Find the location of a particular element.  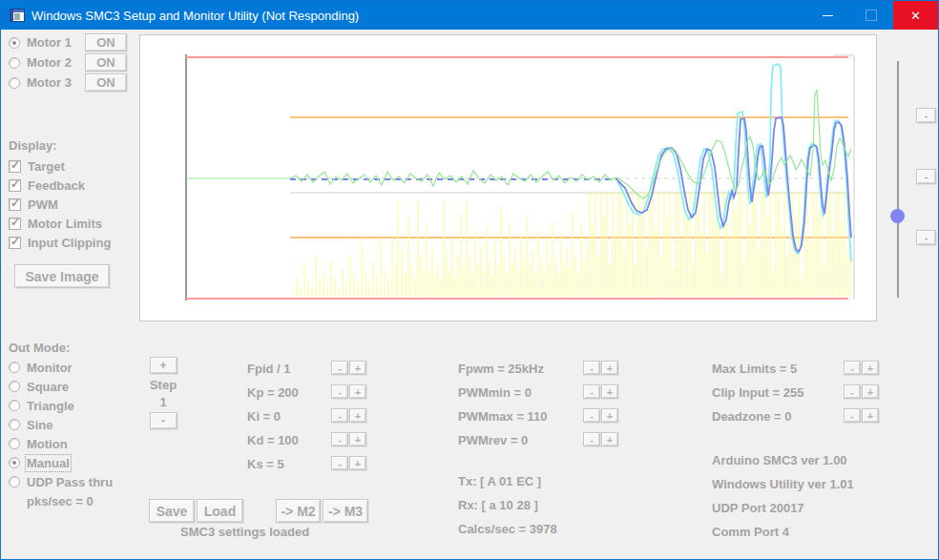

motor-label: Motor 1 is located at coordinates (50, 42).